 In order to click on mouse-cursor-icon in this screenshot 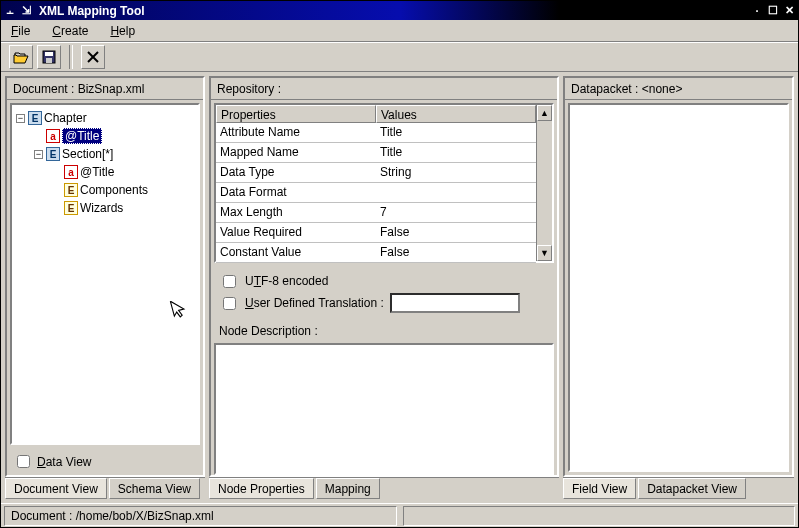, I will do `click(180, 311)`.